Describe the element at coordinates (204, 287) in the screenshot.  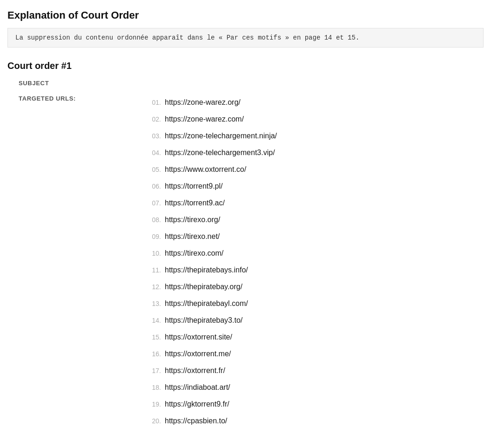
I see `url-link: https://thepiratebay.org/` at that location.